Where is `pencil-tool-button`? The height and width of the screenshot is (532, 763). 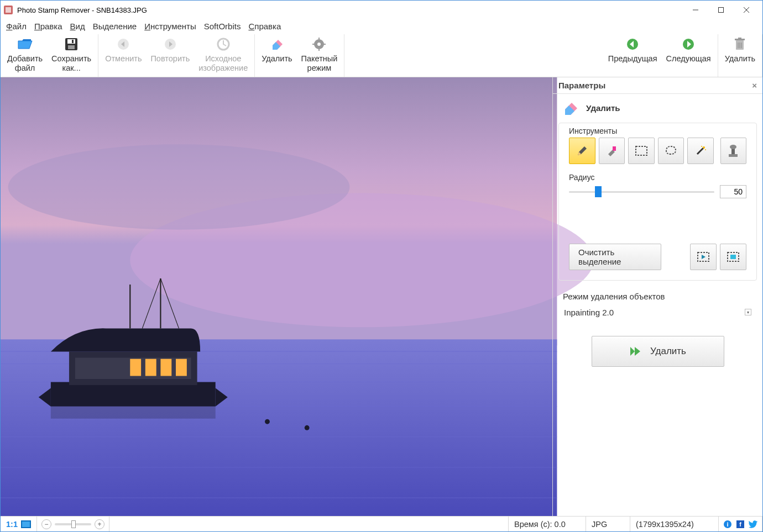 pencil-tool-button is located at coordinates (582, 151).